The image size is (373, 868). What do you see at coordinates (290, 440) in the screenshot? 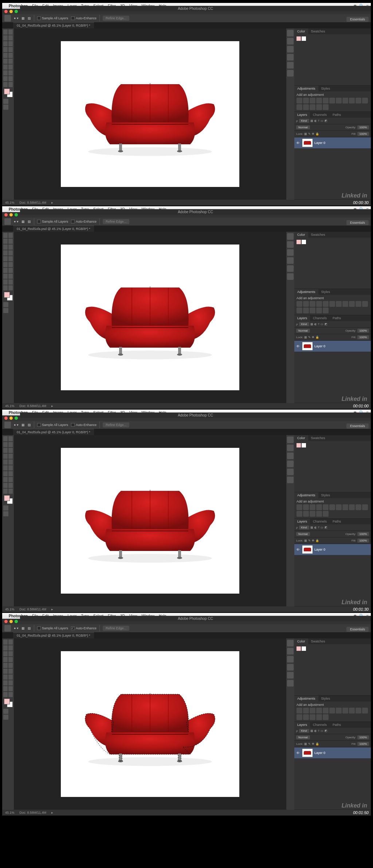
I see `history-panel-icon` at bounding box center [290, 440].